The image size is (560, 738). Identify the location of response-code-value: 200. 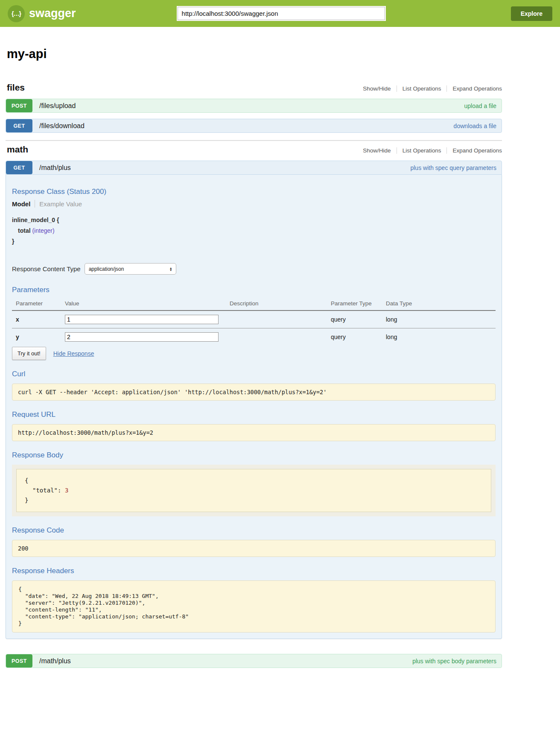
(254, 548).